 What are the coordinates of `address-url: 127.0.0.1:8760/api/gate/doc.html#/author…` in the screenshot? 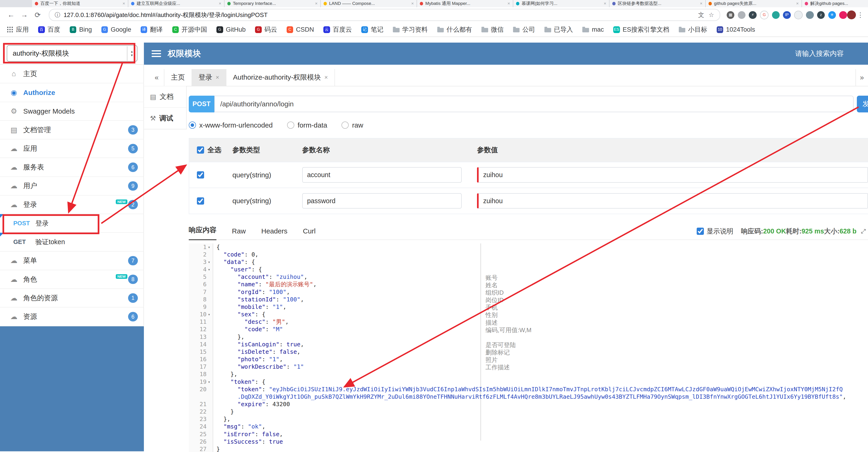 It's located at (379, 15).